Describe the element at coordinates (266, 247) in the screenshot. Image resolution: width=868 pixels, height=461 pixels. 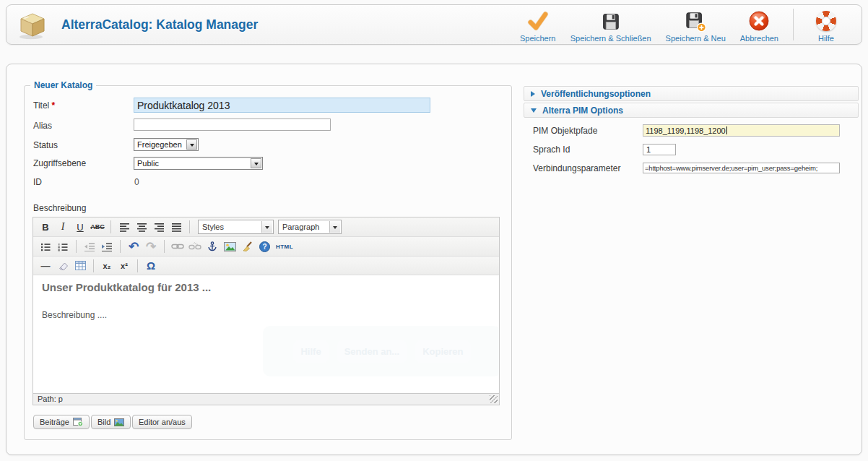
I see `editor-toolbar-row2: ↶ ↷ ?` at that location.